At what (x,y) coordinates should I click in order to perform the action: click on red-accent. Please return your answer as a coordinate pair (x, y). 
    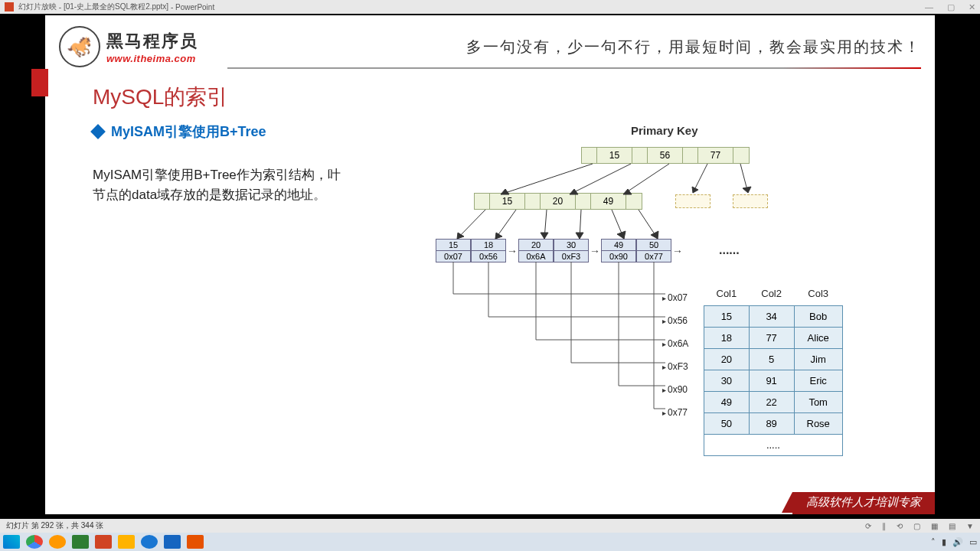
    Looking at the image, I should click on (40, 83).